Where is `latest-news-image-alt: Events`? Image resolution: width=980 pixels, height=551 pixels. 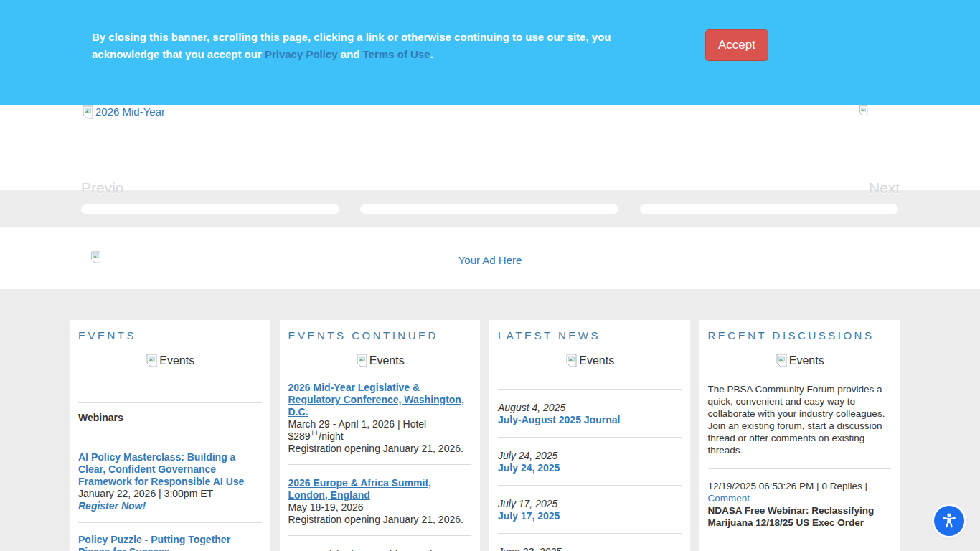
latest-news-image-alt: Events is located at coordinates (597, 361).